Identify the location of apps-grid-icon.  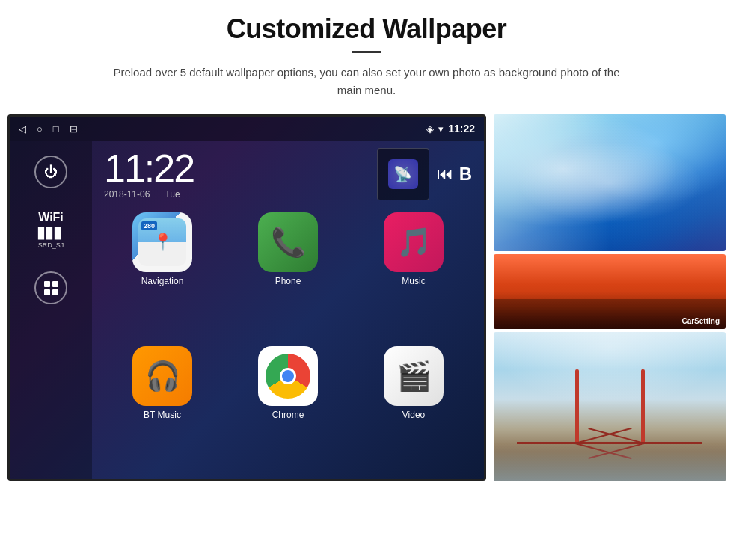
(51, 289).